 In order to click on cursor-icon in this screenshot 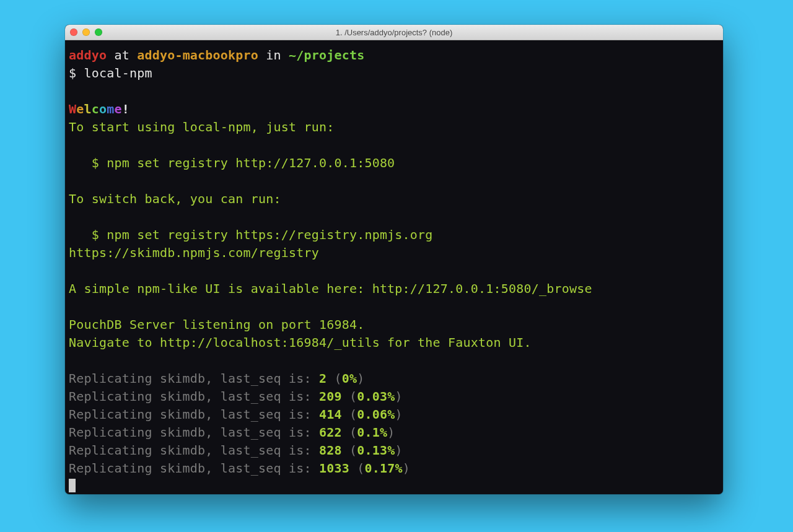, I will do `click(72, 486)`.